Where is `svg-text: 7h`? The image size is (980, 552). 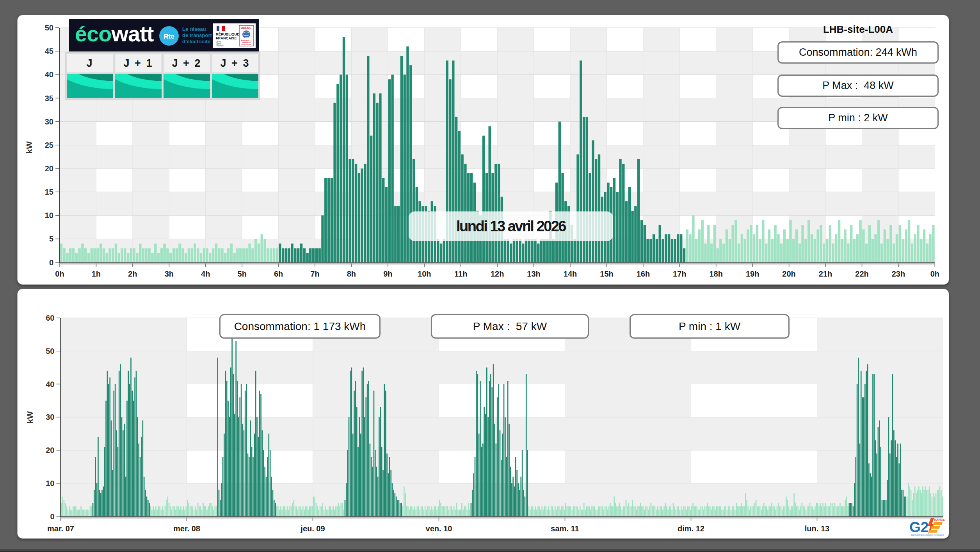
svg-text: 7h is located at coordinates (315, 274).